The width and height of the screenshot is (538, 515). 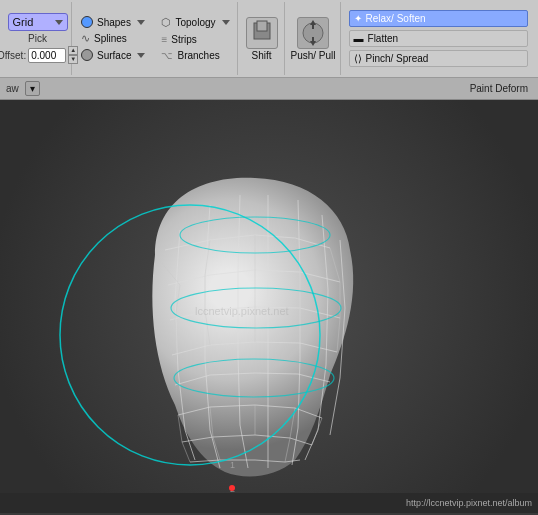 What do you see at coordinates (269, 89) in the screenshot?
I see `sub-toolbar: aw ▾ Paint Deform` at bounding box center [269, 89].